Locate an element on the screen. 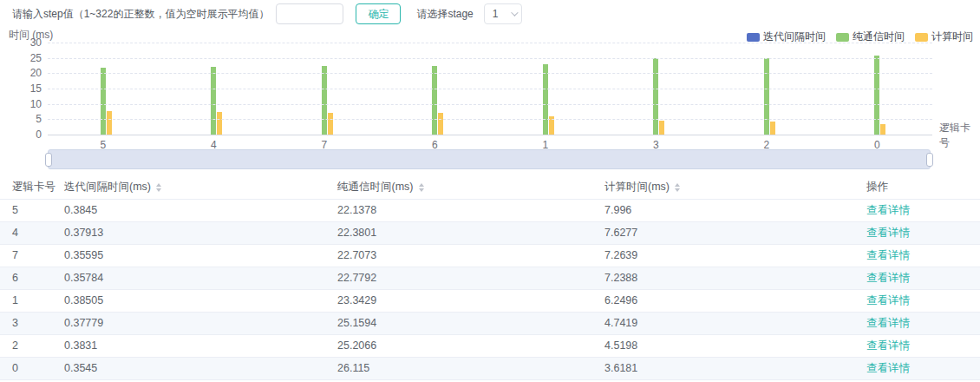  stage-select-value: 1 is located at coordinates (496, 14).